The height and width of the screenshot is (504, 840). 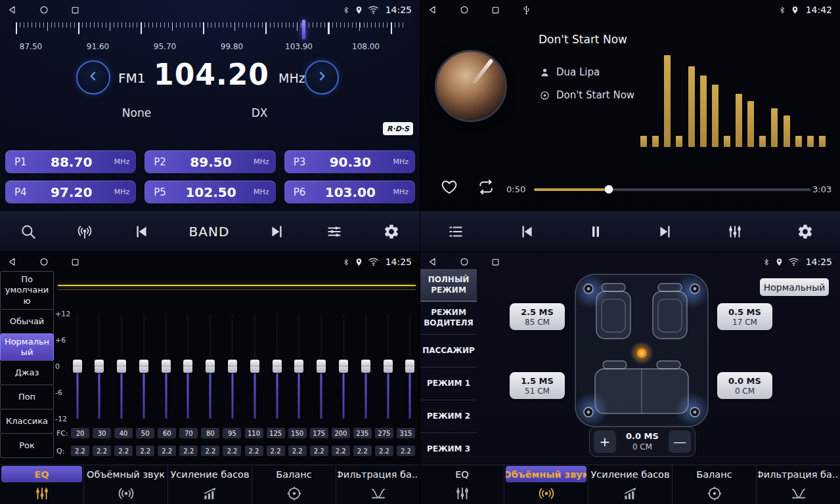 What do you see at coordinates (27, 322) in the screenshot?
I see `eq-preset-item: Обычай` at bounding box center [27, 322].